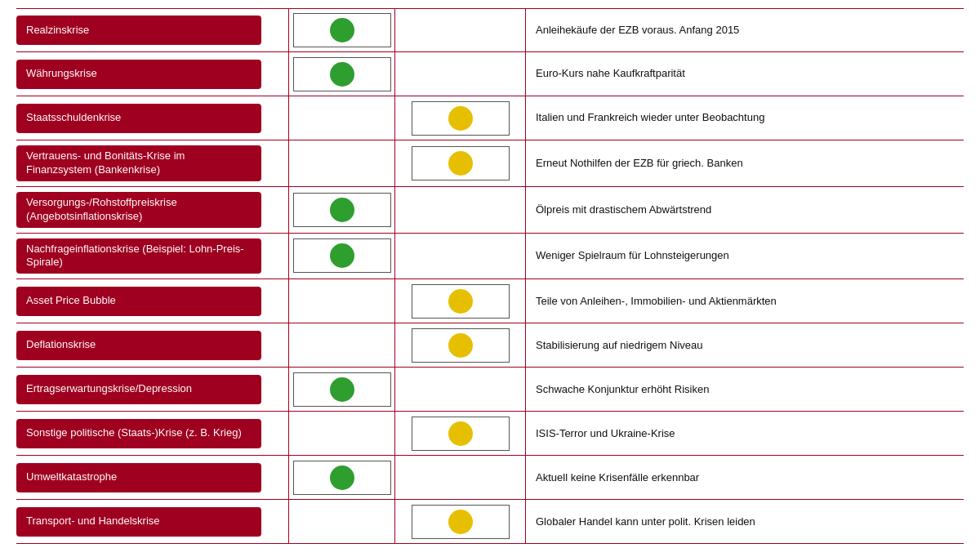 This screenshot has width=980, height=557. I want to click on table-row: WährungskriseEuro-Kurs nahe Kaufkraftpar…, so click(490, 74).